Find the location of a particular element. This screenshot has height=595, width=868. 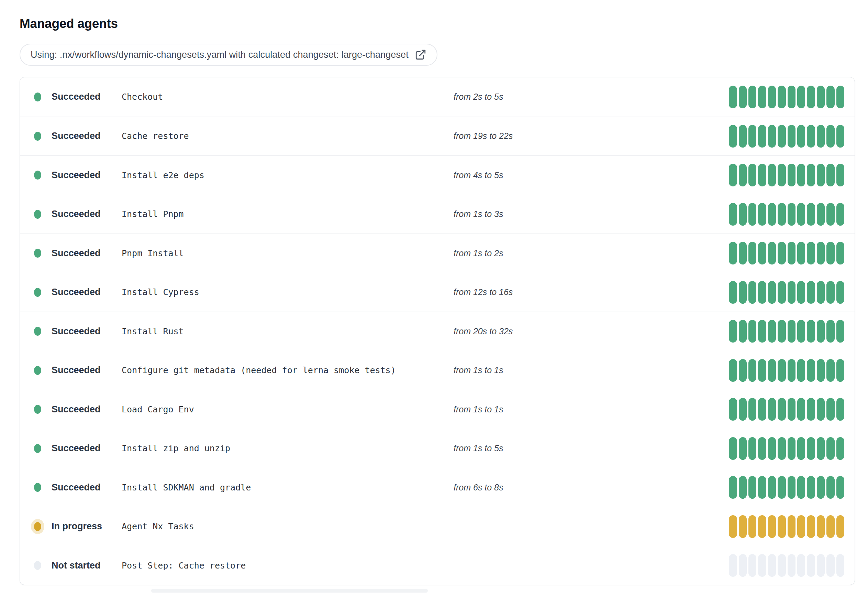

external-link-icon is located at coordinates (421, 55).